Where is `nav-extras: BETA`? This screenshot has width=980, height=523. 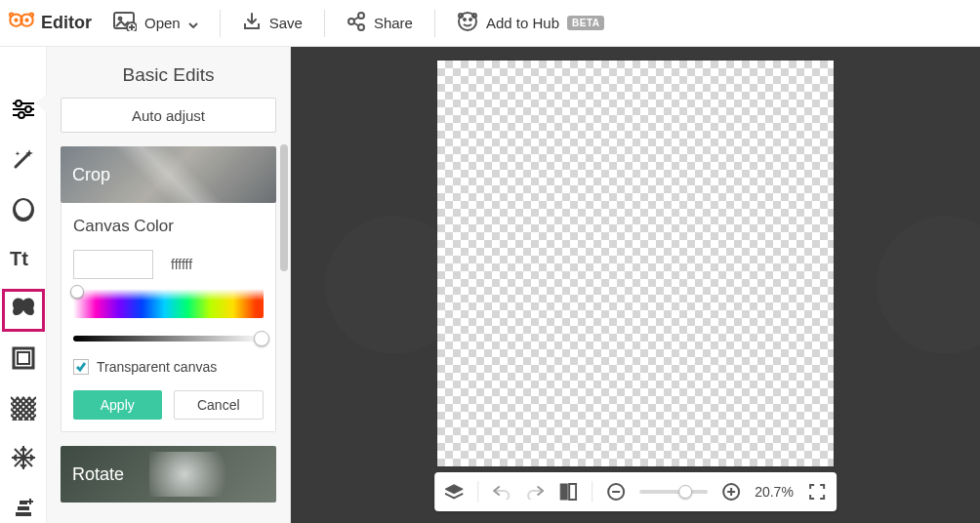
nav-extras: BETA is located at coordinates (23, 507).